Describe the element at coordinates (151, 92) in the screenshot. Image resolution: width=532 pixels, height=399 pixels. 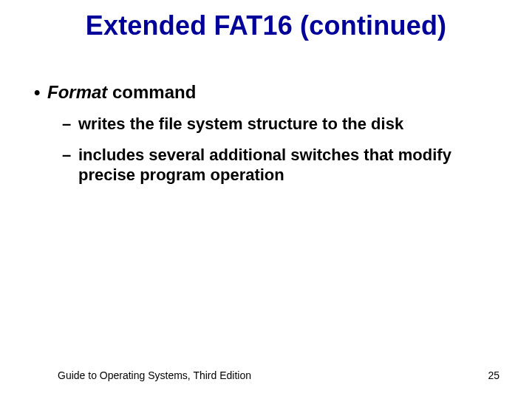
I see `bullet-1-rest: command` at that location.